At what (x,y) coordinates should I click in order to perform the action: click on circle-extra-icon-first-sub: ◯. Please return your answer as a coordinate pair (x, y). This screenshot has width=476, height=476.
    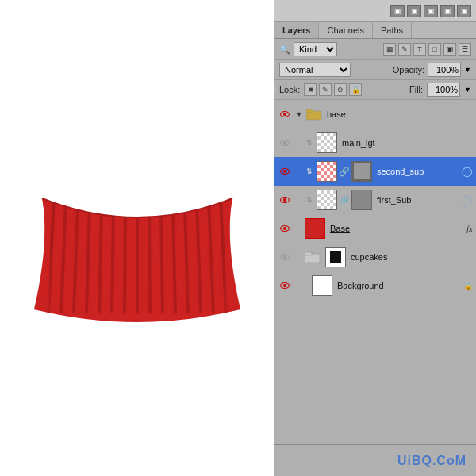
    Looking at the image, I should click on (466, 200).